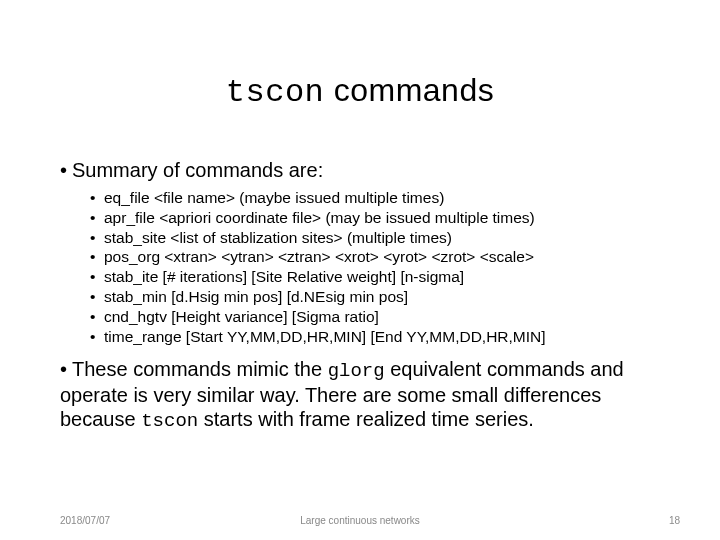 This screenshot has width=720, height=540. Describe the element at coordinates (380, 277) in the screenshot. I see `list-item: stab_ite [# iterations] [Site Relative w…` at that location.